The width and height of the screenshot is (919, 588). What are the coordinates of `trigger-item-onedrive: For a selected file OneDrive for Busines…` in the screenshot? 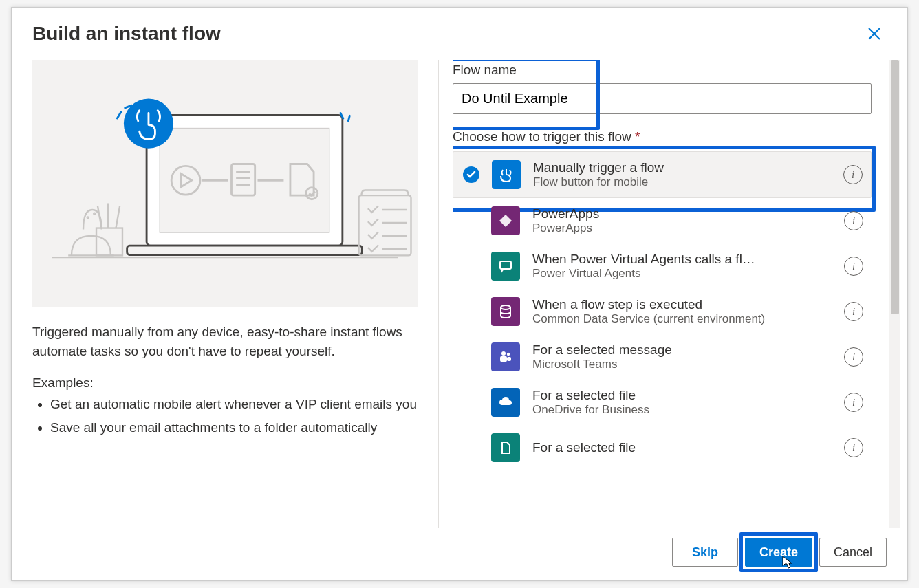 It's located at (662, 402).